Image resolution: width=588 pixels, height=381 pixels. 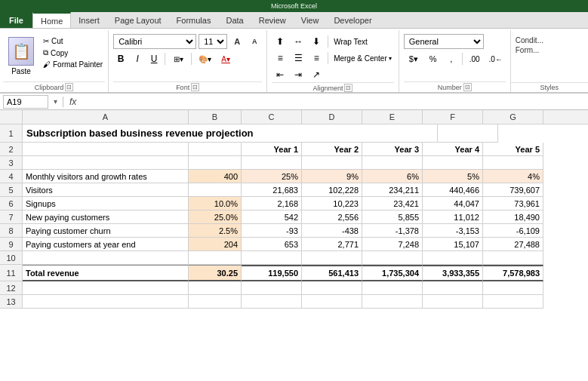 I want to click on cell-B11: 30.25, so click(x=215, y=273).